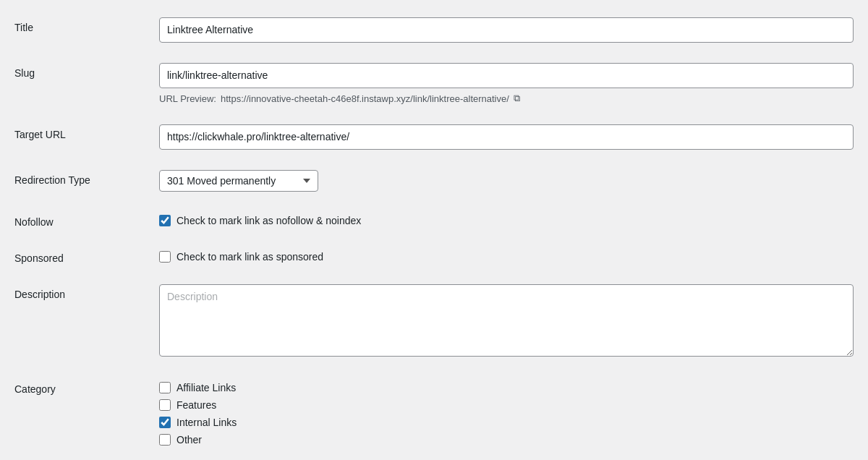 This screenshot has height=460, width=868. I want to click on redirection-type-label: Redirection Type, so click(87, 178).